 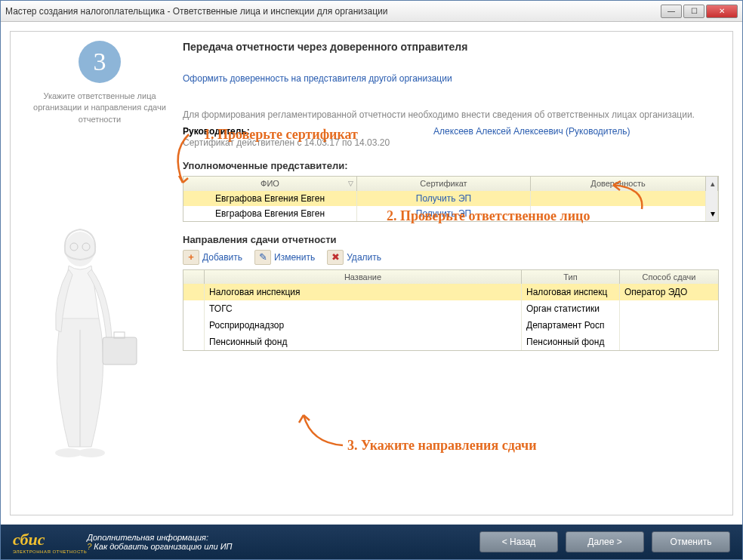 What do you see at coordinates (50, 552) in the screenshot?
I see `logo-subtitle: ЭЛЕКТРОННАЯ ОТЧЕТНОСТЬ` at bounding box center [50, 552].